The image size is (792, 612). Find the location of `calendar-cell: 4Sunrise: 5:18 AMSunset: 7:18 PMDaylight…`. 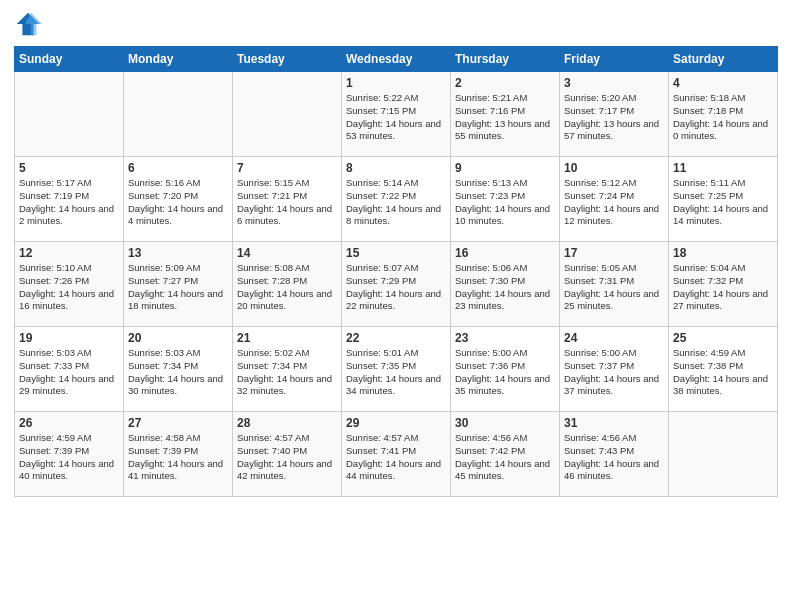

calendar-cell: 4Sunrise: 5:18 AMSunset: 7:18 PMDaylight… is located at coordinates (724, 114).